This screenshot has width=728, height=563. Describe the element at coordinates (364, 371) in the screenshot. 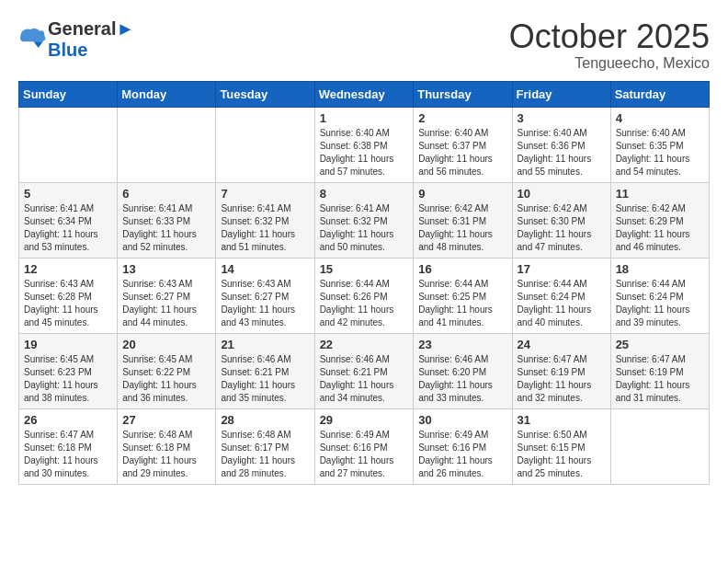

I see `calendar-cell: 22Sunrise: 6:46 AMSunset: 6:21 PMDayligh…` at that location.